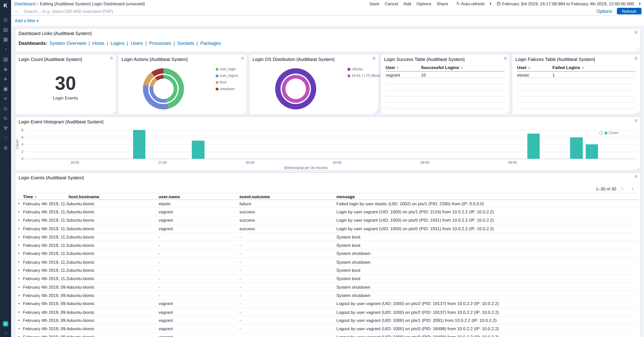 The image size is (644, 337). Describe the element at coordinates (601, 133) in the screenshot. I see `legend-toggle-icon: ‹` at that location.